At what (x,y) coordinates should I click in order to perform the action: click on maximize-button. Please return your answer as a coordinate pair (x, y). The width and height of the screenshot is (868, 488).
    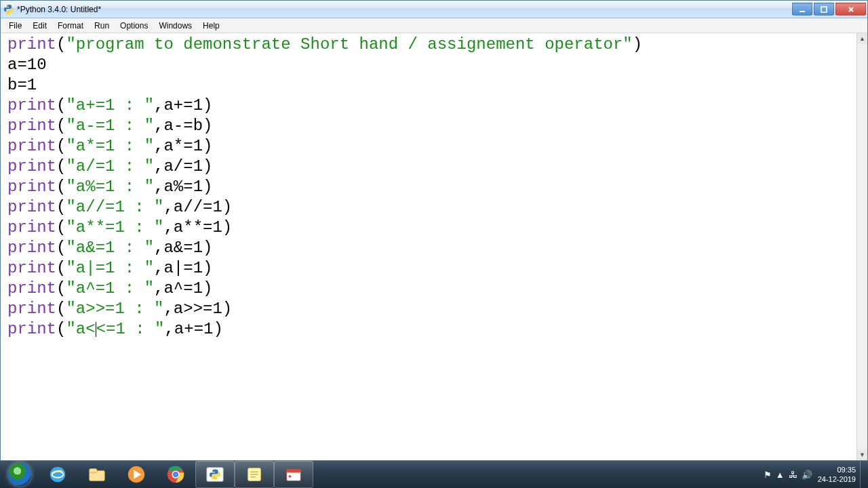
    Looking at the image, I should click on (824, 9).